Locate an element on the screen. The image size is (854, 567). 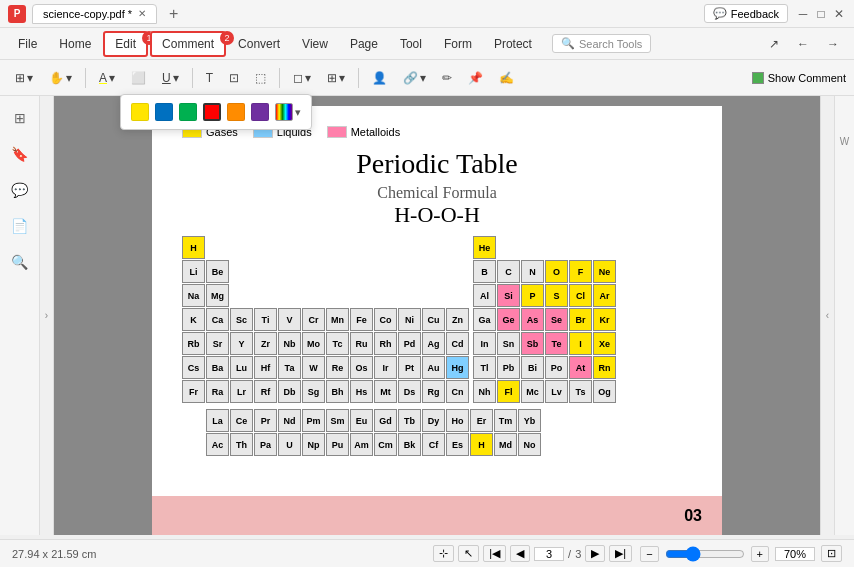
select-tool-button: ⊞▾ is located at coordinates (24, 78).